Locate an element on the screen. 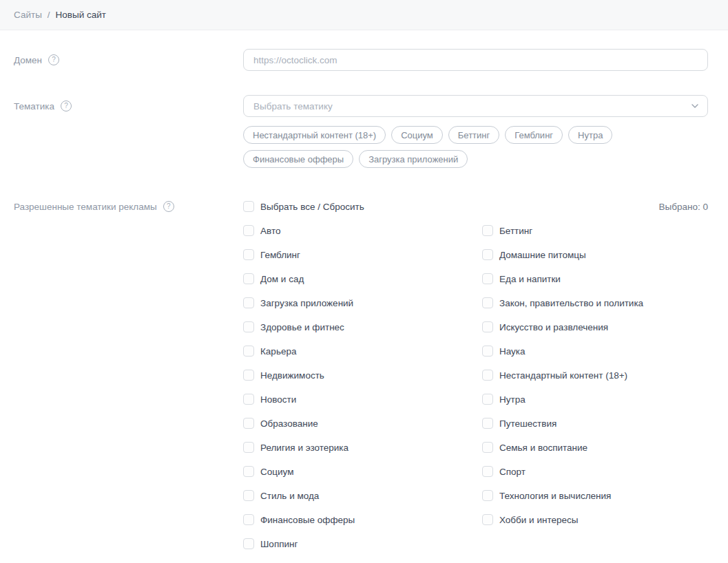 The width and height of the screenshot is (728, 563). theme-checkbox-row: Нестандартный контент (18+) is located at coordinates (595, 375).